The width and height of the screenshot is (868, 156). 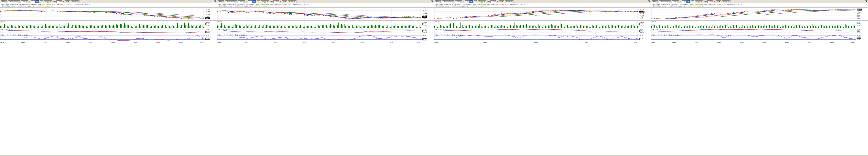 I want to click on market-select-value: 先物, so click(x=654, y=1).